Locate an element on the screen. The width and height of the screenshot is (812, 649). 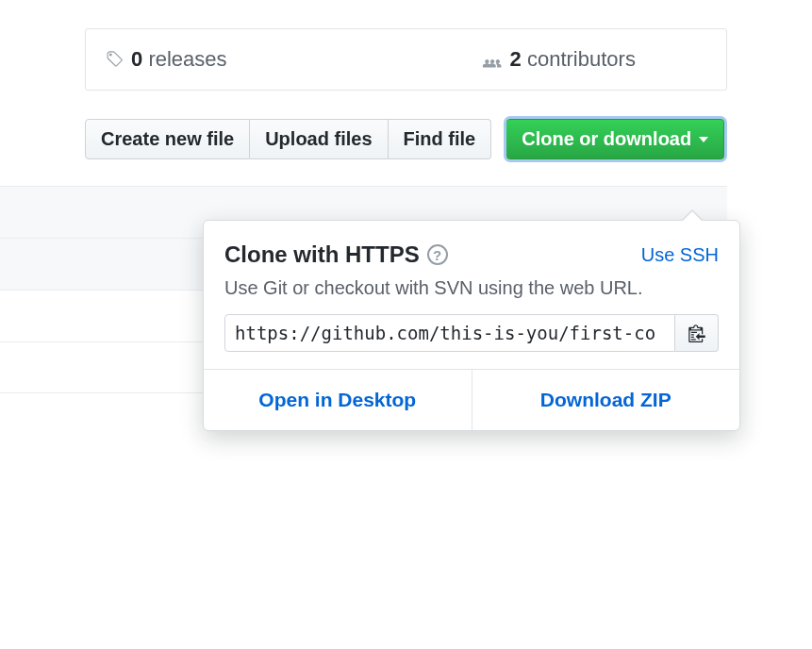
find-file-button: Find file is located at coordinates (440, 140).